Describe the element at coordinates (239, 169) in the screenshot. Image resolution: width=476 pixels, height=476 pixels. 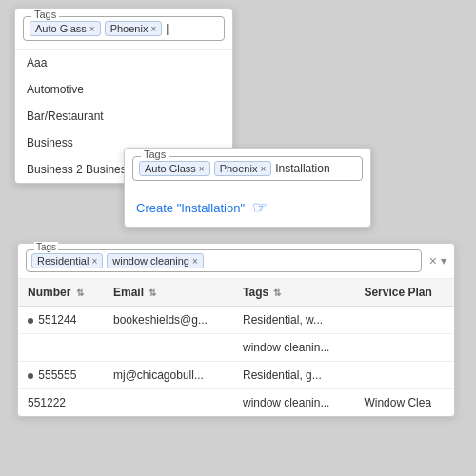
I see `middle-chip-phoenix-label: Phoenix` at that location.